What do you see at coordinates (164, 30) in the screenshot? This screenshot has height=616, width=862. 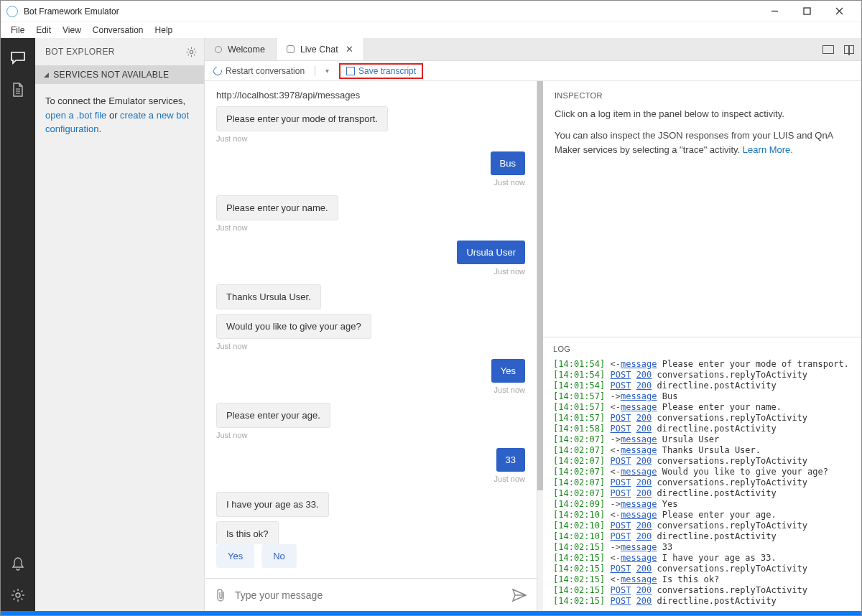 I see `menu-help: Help` at bounding box center [164, 30].